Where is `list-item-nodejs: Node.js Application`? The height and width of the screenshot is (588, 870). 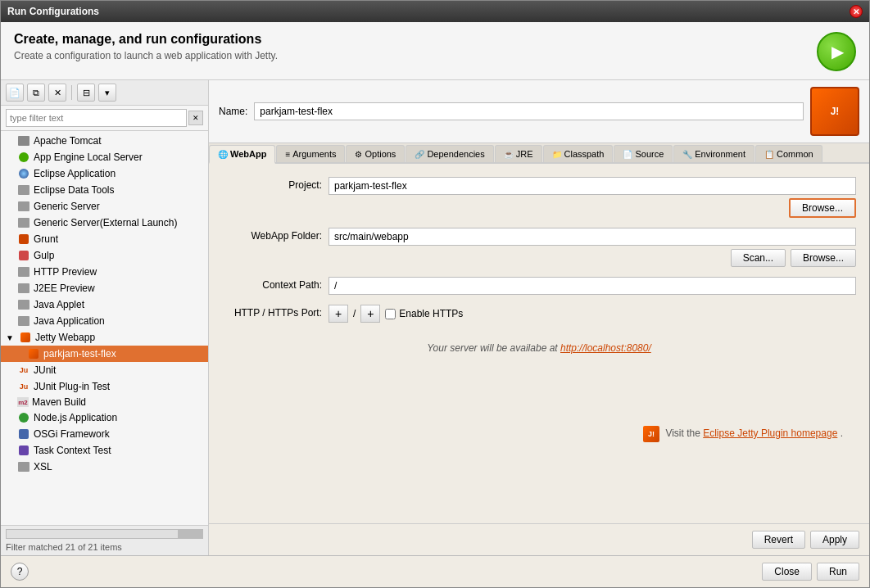
list-item-nodejs: Node.js Application is located at coordinates (105, 418).